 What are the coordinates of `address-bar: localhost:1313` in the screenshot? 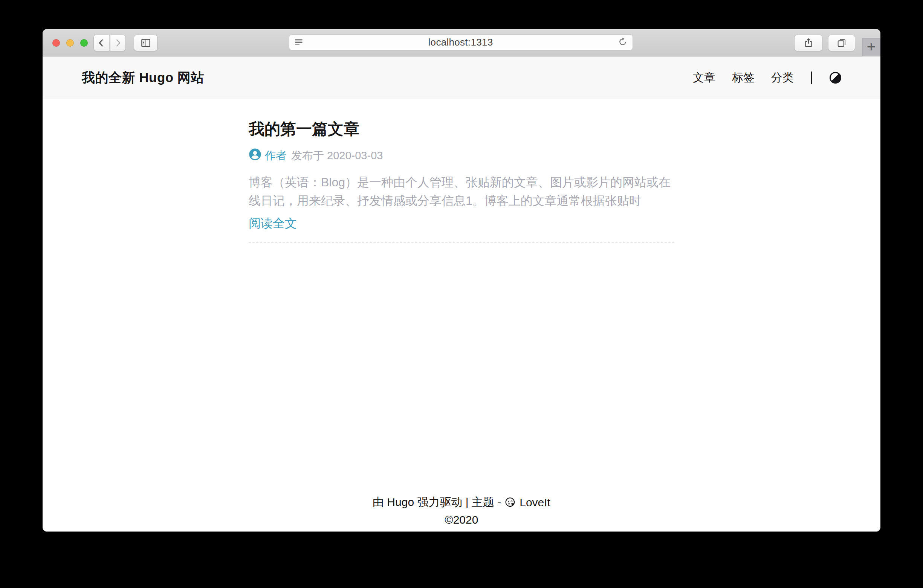 It's located at (461, 42).